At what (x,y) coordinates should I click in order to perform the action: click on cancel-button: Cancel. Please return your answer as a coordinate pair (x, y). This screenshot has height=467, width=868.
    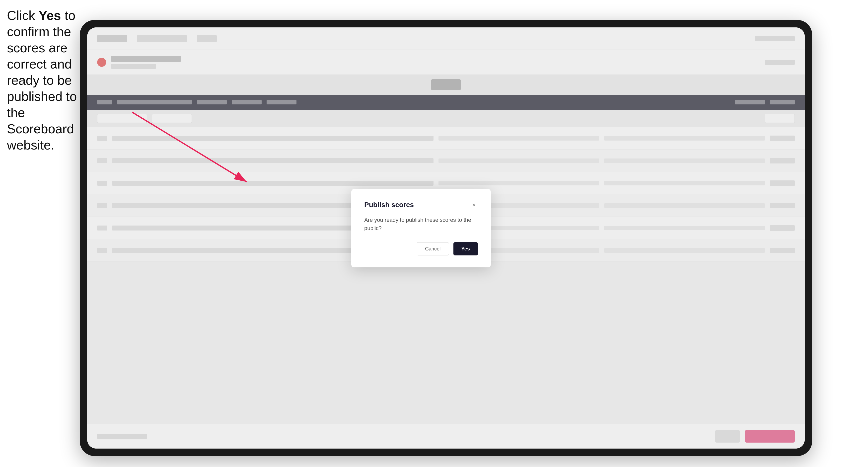
    Looking at the image, I should click on (433, 249).